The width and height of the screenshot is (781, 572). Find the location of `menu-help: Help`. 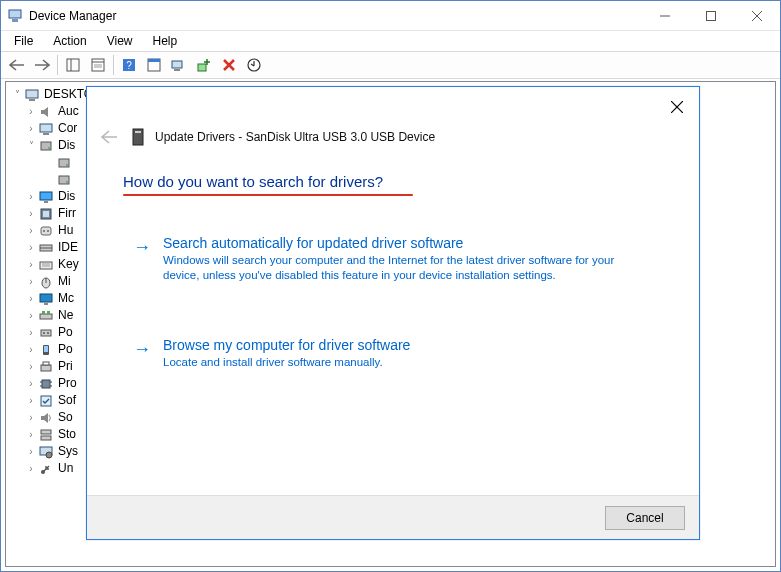

menu-help: Help is located at coordinates (166, 41).